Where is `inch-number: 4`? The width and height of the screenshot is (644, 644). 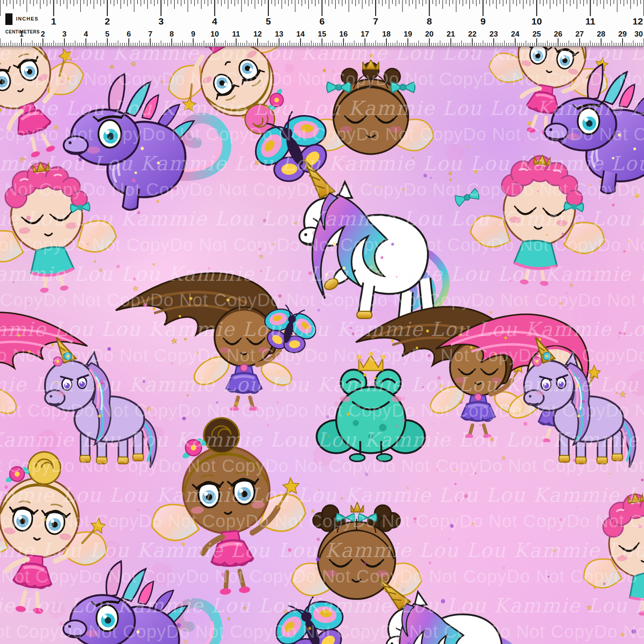 inch-number: 4 is located at coordinates (215, 21).